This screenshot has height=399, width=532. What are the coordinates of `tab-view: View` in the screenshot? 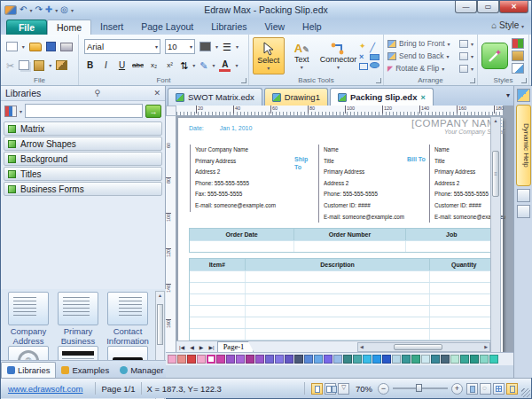 It's located at (275, 27).